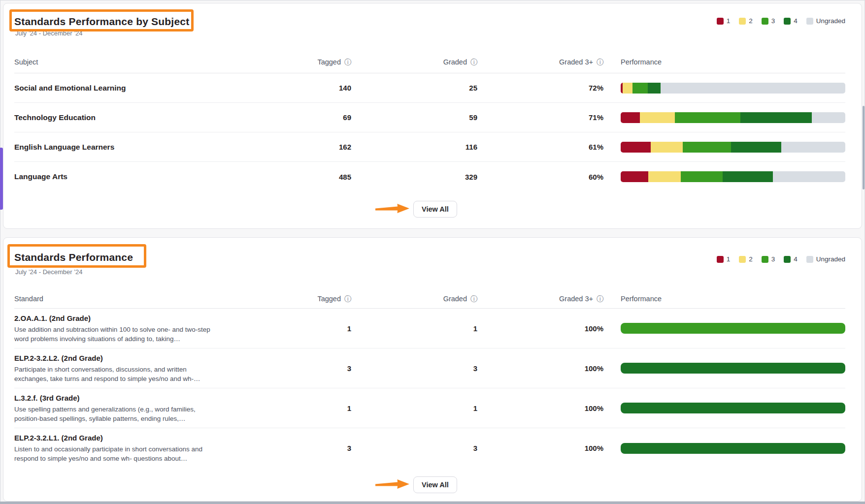  What do you see at coordinates (292, 147) in the screenshot?
I see `tagged-value: 162` at bounding box center [292, 147].